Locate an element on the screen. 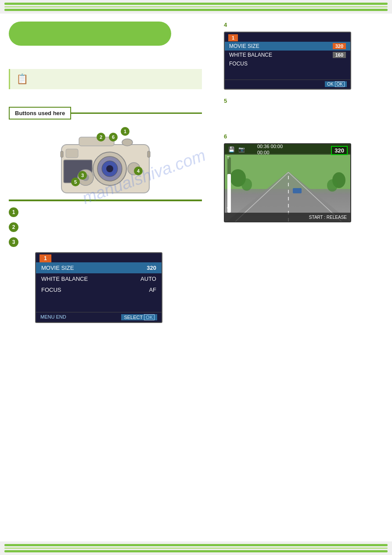 The image size is (392, 555). screen3-row3-value: AF is located at coordinates (153, 290).